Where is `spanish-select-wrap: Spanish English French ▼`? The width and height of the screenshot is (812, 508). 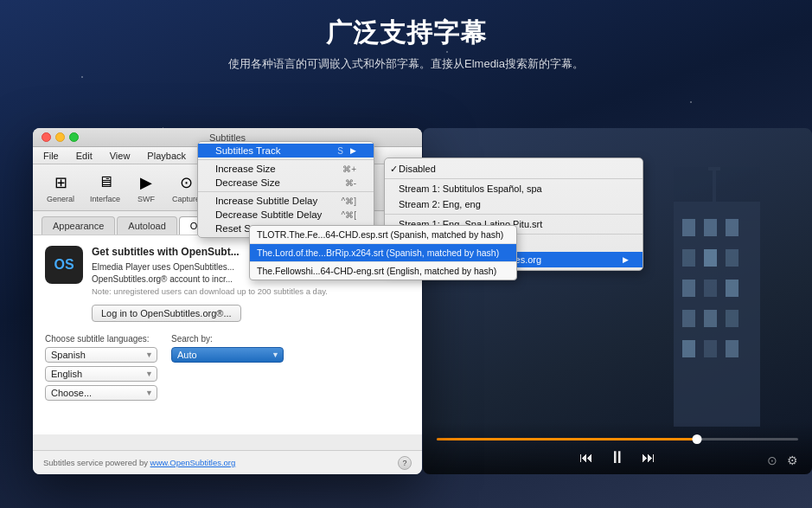 spanish-select-wrap: Spanish English French ▼ is located at coordinates (101, 355).